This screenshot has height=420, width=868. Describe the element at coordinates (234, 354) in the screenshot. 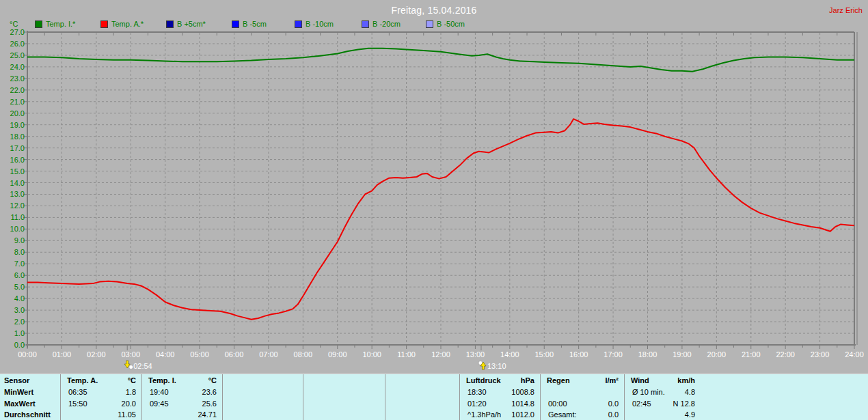

I see `x-tick-label: 06:00` at that location.